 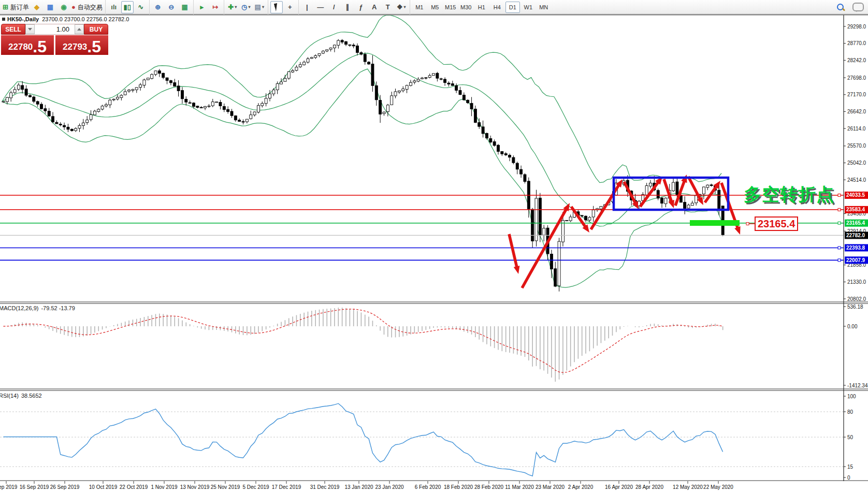 I want to click on price-callout-label: 23165.4, so click(x=776, y=224).